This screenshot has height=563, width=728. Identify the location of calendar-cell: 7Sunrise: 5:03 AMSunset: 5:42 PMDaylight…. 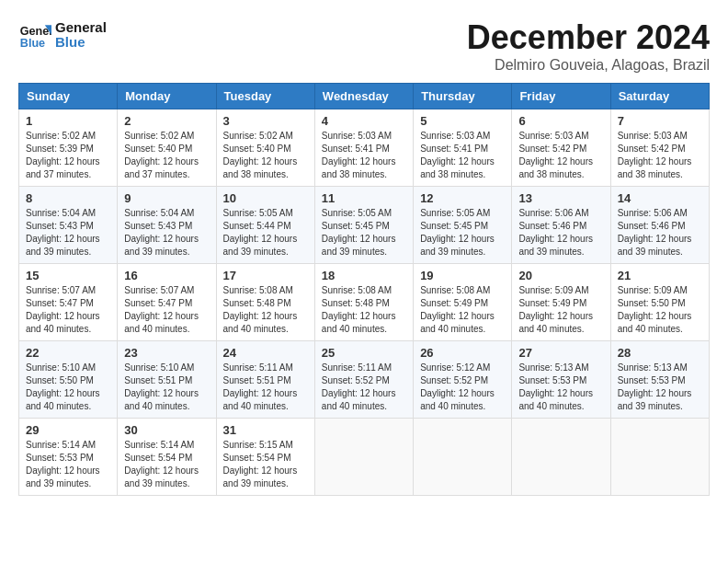
(660, 148).